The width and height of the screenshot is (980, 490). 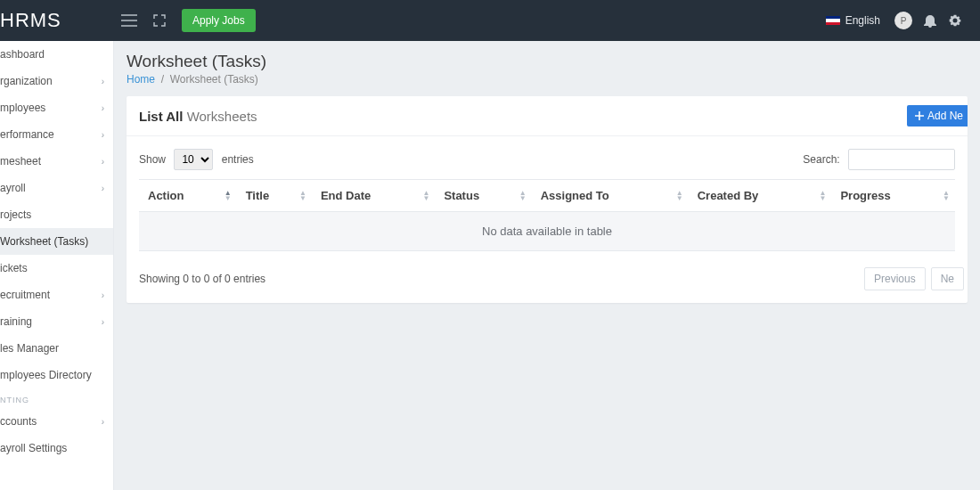 I want to click on add-new-button: Add Ne, so click(x=937, y=116).